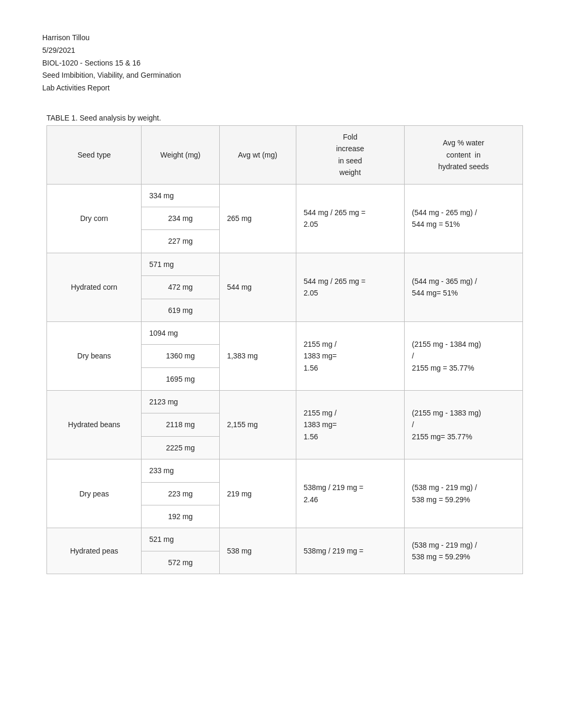 This screenshot has width=561, height=728. Describe the element at coordinates (181, 196) in the screenshot. I see `weight-cell: 334 mg` at that location.